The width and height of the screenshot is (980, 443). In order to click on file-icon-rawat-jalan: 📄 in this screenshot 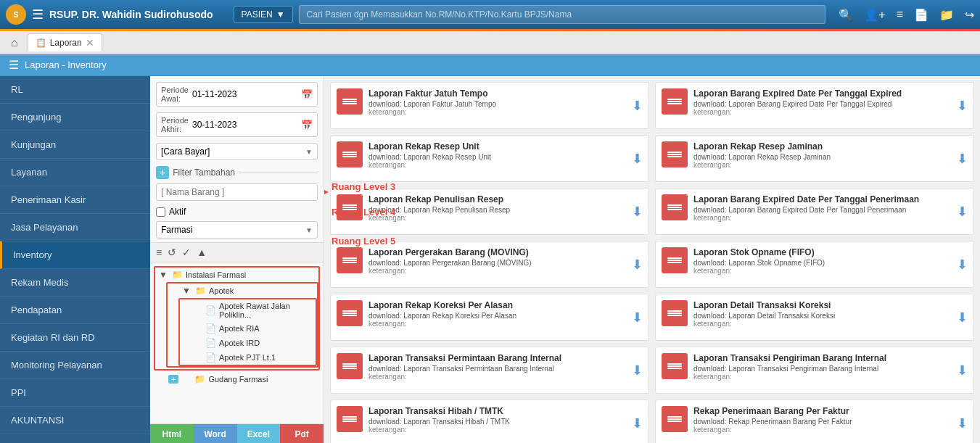, I will do `click(210, 310)`.